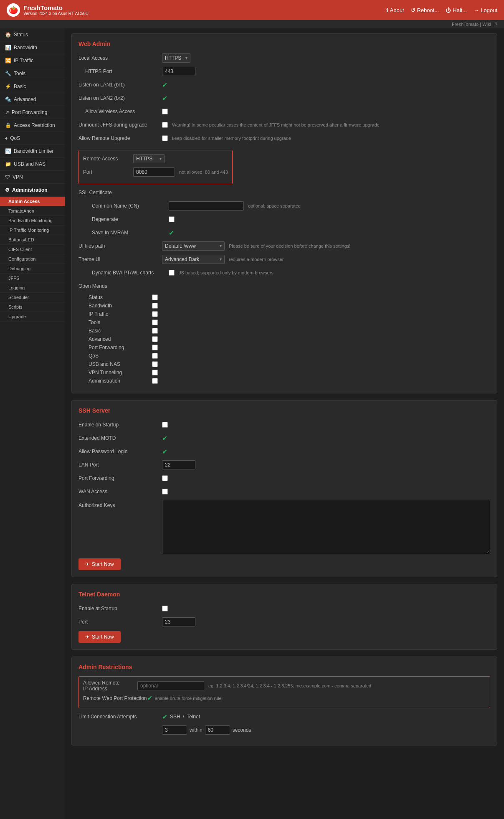 This screenshot has height=819, width=504. I want to click on local-access-select: HTTPS HTTP Both, so click(176, 58).